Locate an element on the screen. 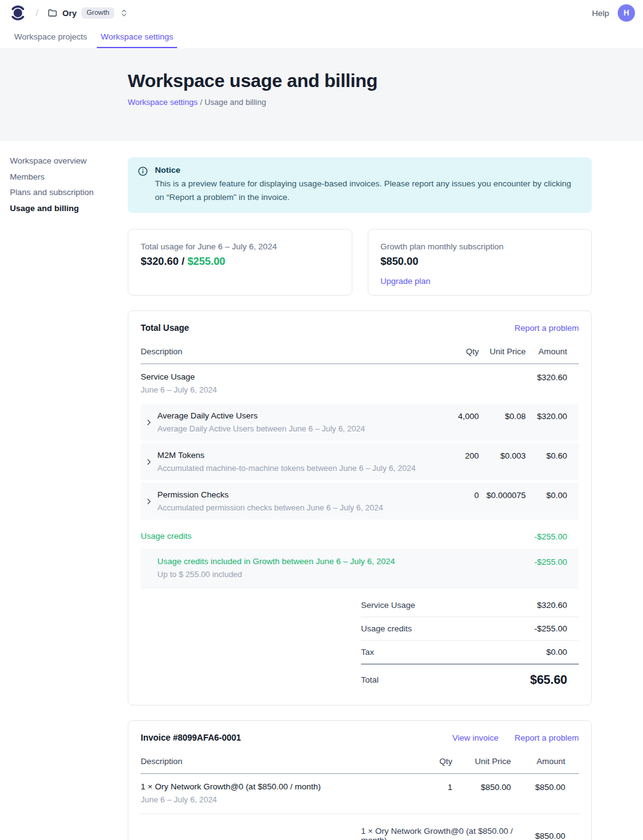 The width and height of the screenshot is (643, 840). row-unit: $850.00 is located at coordinates (481, 787).